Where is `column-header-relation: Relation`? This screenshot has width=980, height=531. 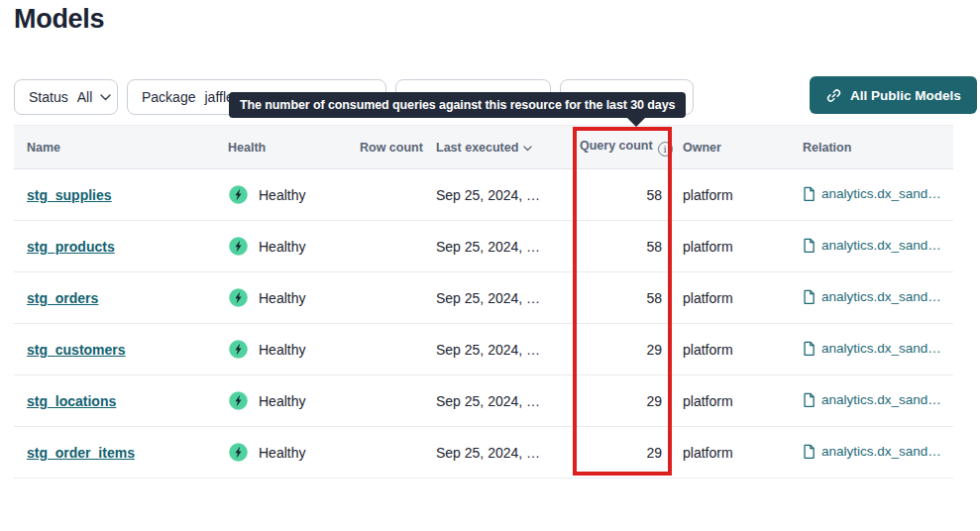
column-header-relation: Relation is located at coordinates (878, 148).